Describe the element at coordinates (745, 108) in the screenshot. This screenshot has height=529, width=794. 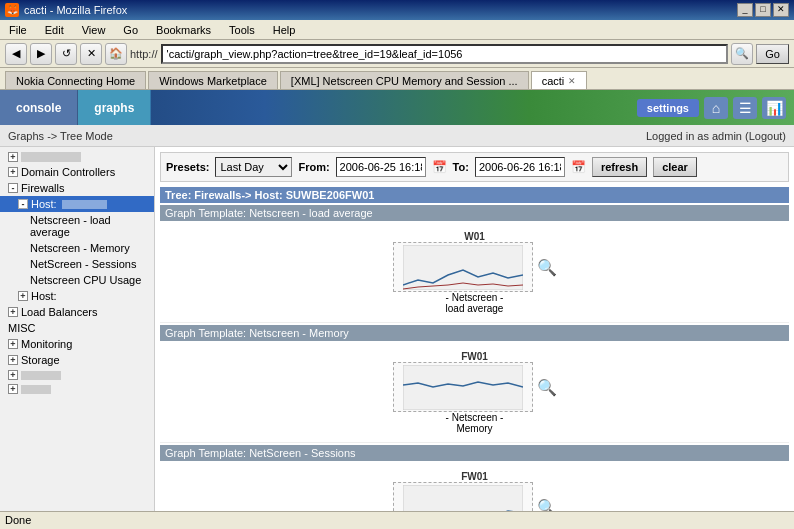
I see `list-icon: ☰` at that location.